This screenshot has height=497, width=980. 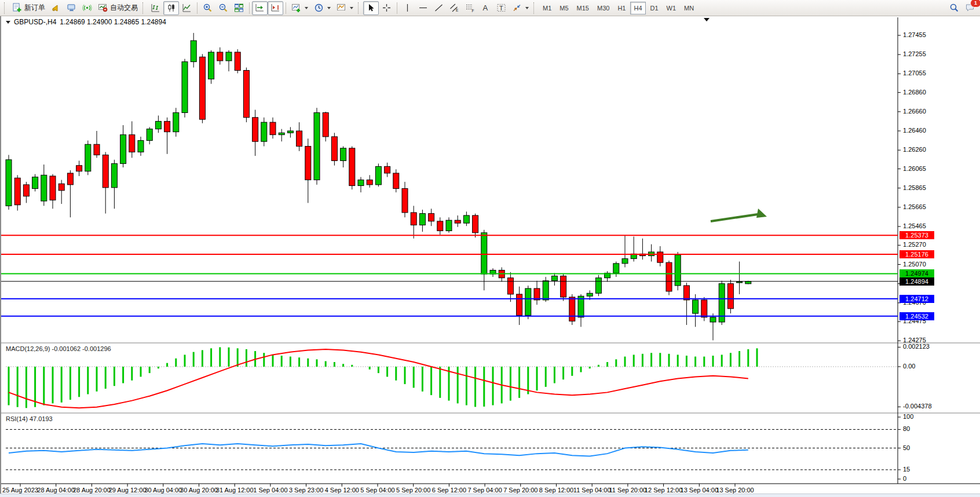 I want to click on signals-button, so click(x=87, y=8).